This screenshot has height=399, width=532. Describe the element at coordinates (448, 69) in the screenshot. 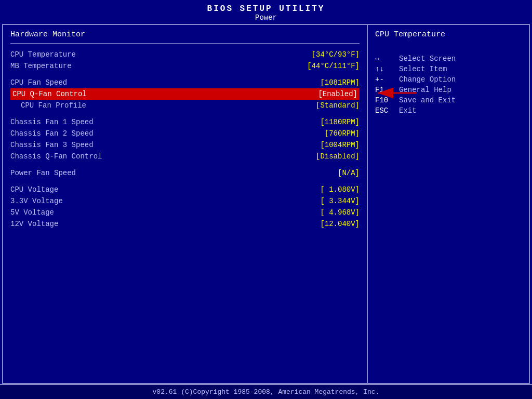

I see `help-row: ↑↓Select Item` at that location.